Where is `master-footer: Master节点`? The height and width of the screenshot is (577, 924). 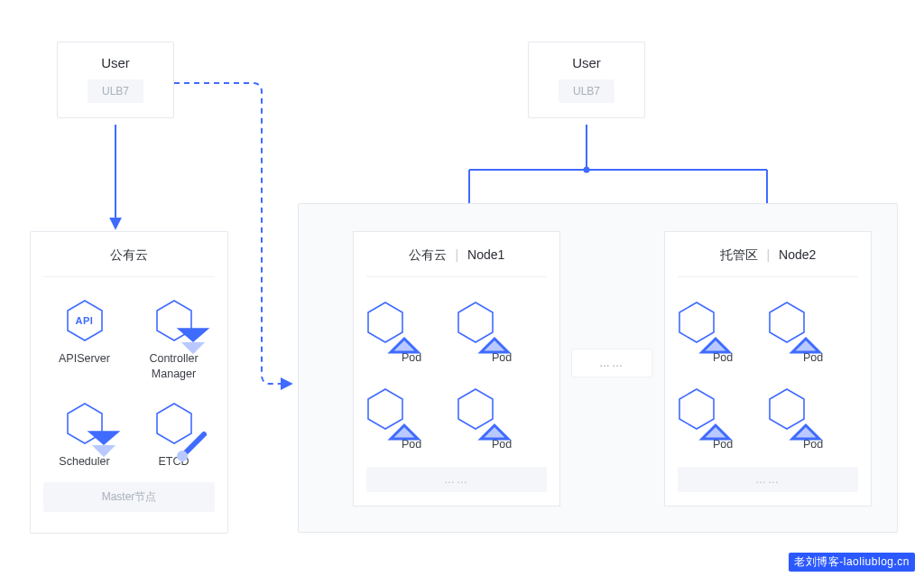 master-footer: Master节点 is located at coordinates (129, 497).